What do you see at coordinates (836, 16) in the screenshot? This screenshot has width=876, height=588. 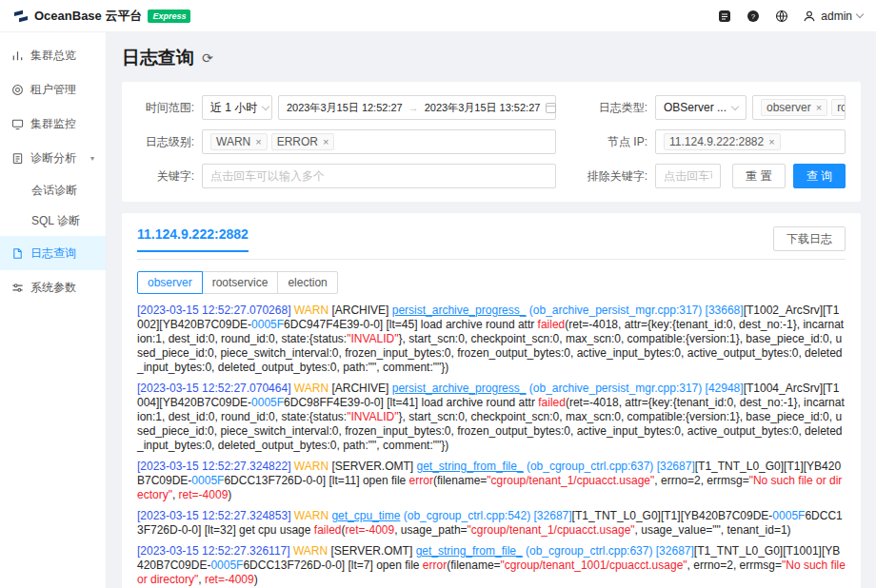 I see `user-name: admin` at bounding box center [836, 16].